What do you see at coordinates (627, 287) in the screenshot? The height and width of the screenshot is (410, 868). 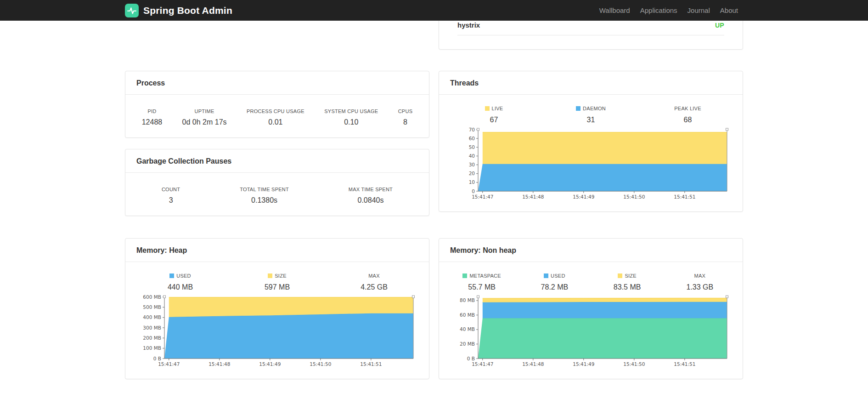 I see `legend-value: 83.5 MB` at bounding box center [627, 287].